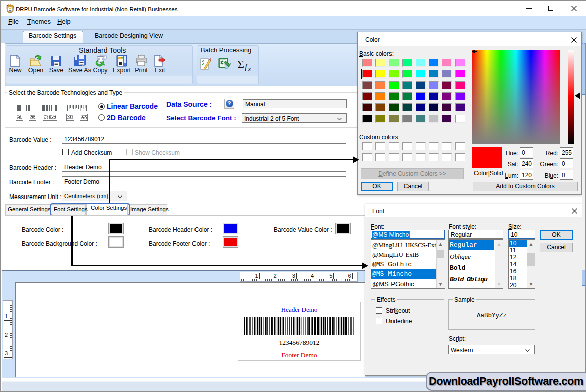 The width and height of the screenshot is (586, 392). What do you see at coordinates (241, 64) in the screenshot?
I see `svg-text: Σ` at bounding box center [241, 64].